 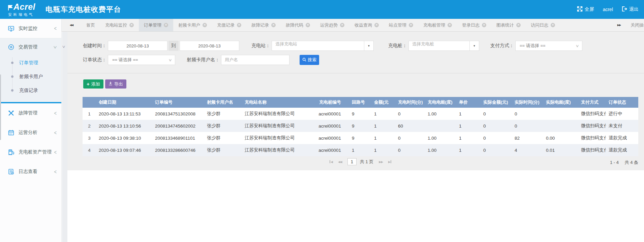 What do you see at coordinates (619, 25) in the screenshot?
I see `tabs-scroll-right-button: ▶▶` at bounding box center [619, 25].